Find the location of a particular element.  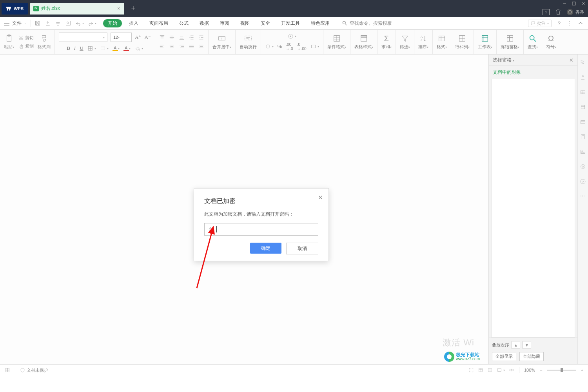

tab-home: 开始 is located at coordinates (113, 24).